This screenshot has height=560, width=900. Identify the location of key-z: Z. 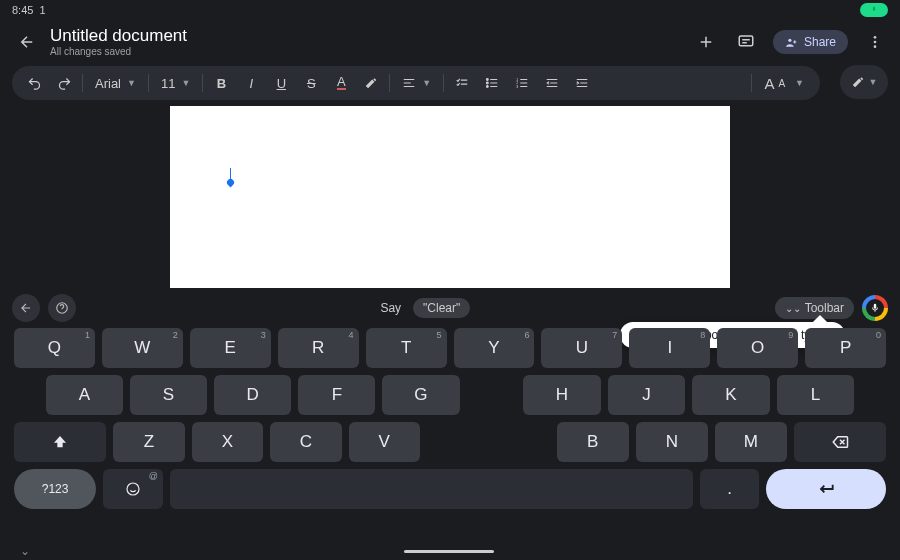
(148, 442).